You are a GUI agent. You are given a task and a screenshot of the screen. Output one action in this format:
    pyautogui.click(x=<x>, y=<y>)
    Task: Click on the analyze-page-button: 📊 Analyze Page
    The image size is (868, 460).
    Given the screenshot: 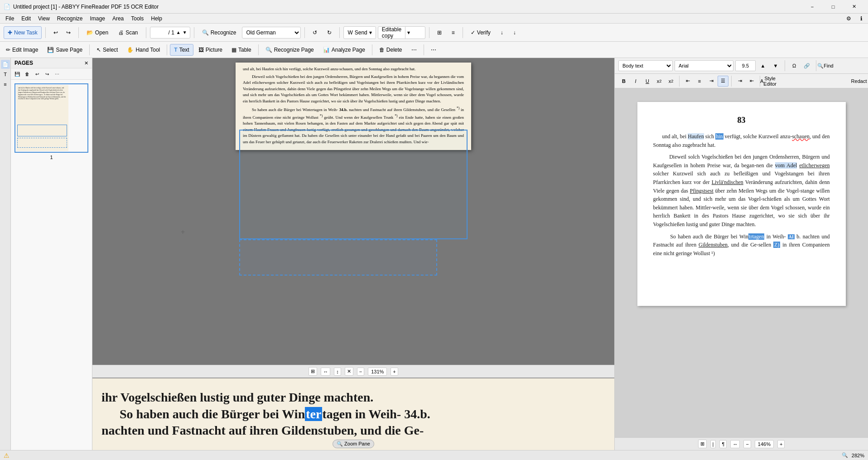 What is the action you would take?
    pyautogui.click(x=344, y=50)
    